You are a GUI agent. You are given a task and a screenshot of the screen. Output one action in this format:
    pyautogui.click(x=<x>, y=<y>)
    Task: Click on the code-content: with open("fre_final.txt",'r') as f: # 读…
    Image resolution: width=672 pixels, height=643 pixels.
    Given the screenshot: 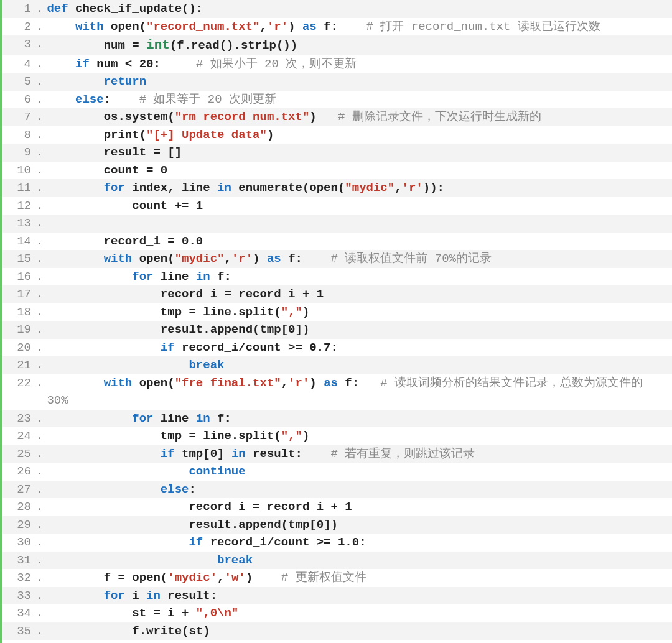 What is the action you would take?
    pyautogui.click(x=360, y=392)
    